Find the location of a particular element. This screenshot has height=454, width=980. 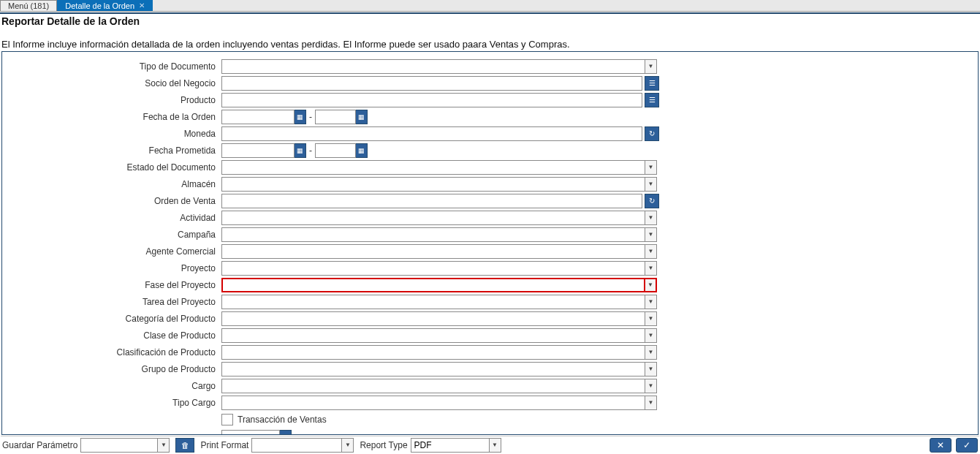

label-cargo: Cargo is located at coordinates (112, 386).